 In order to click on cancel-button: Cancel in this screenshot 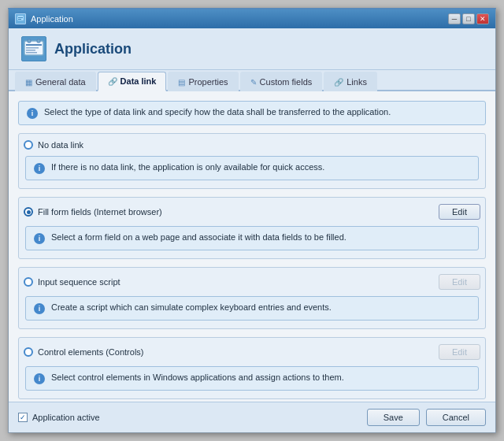, I will do `click(456, 417)`.